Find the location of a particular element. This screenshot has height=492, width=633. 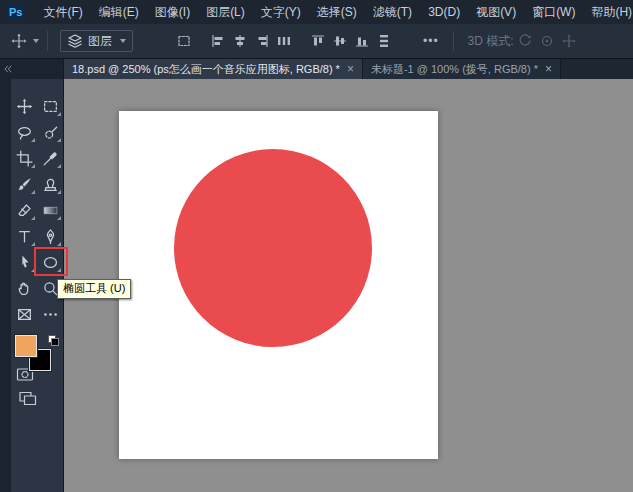

red-circle-shape is located at coordinates (273, 248).